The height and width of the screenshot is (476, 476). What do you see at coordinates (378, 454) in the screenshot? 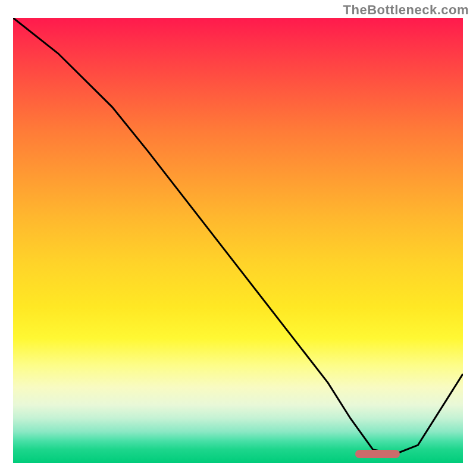
I see `optimal-marker` at bounding box center [378, 454].